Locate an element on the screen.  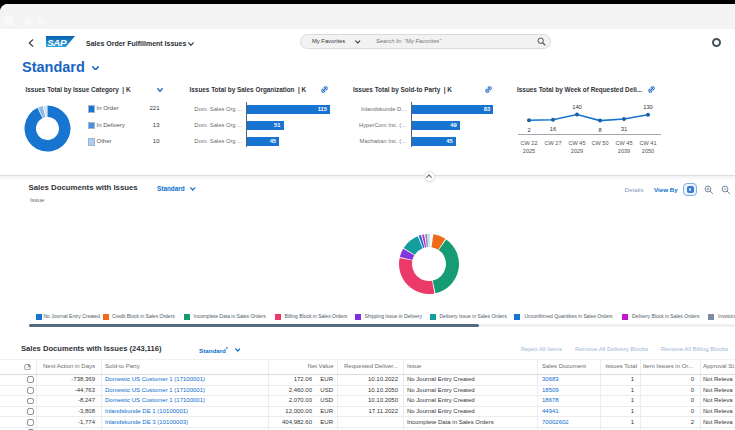
svg-text: CW 50 is located at coordinates (600, 143).